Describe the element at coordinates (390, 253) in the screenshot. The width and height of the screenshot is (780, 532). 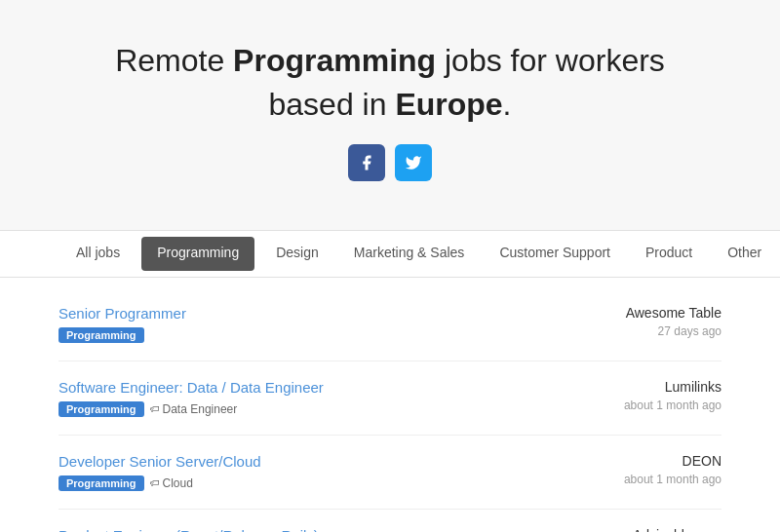
I see `tabs-bar: All jobs Programming Design Marketing & …` at that location.